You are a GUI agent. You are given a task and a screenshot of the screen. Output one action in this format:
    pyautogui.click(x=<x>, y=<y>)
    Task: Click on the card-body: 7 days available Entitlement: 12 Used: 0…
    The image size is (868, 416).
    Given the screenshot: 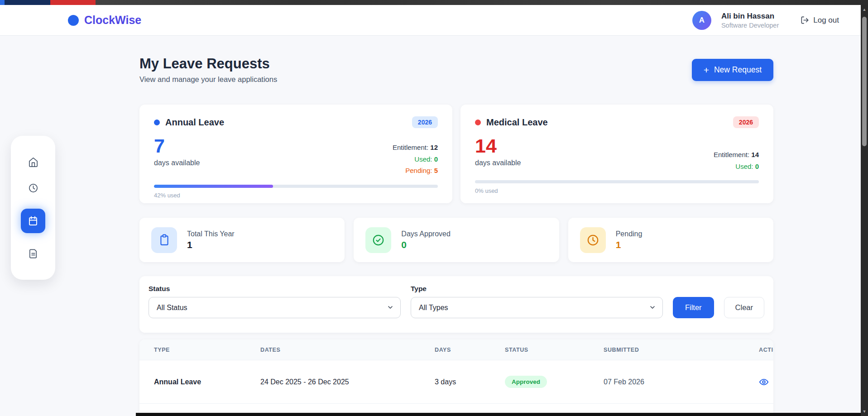 What is the action you would take?
    pyautogui.click(x=296, y=156)
    